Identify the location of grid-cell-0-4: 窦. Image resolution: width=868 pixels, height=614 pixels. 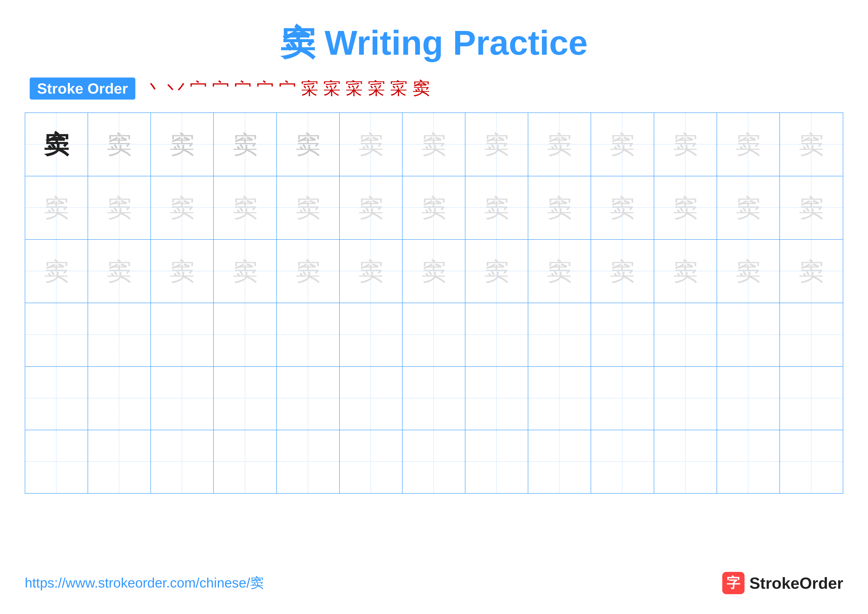
(308, 145).